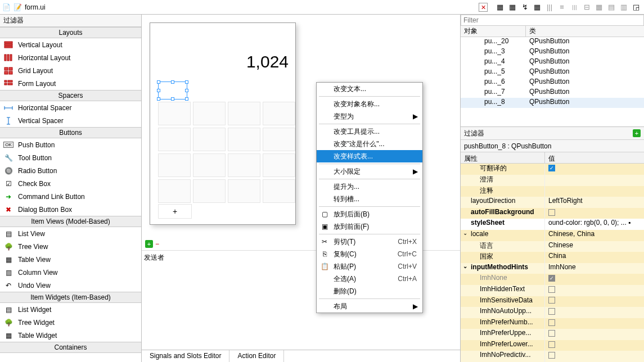  Describe the element at coordinates (370, 266) in the screenshot. I see `ctx-paste: 📋粘贴(P)Ctrl+V` at that location.